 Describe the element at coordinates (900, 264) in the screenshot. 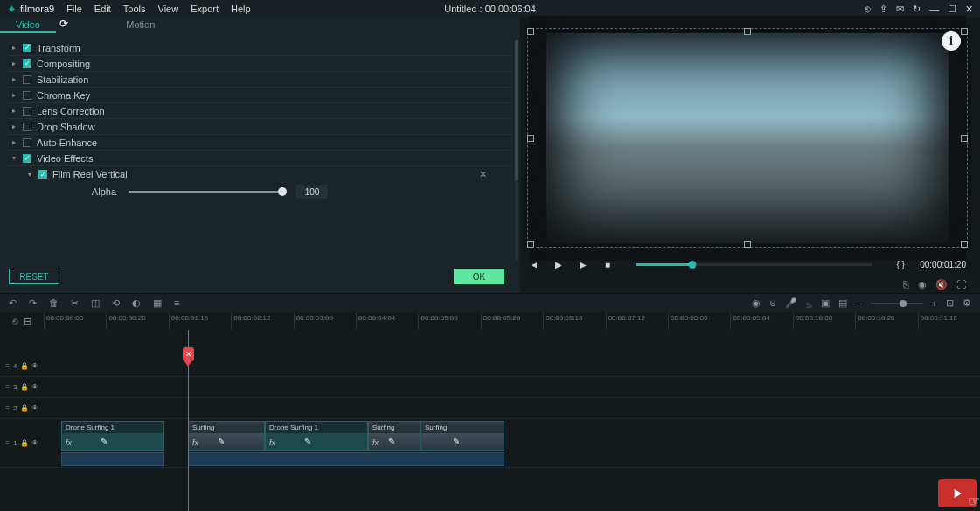

I see `bracket-icon: { }` at that location.